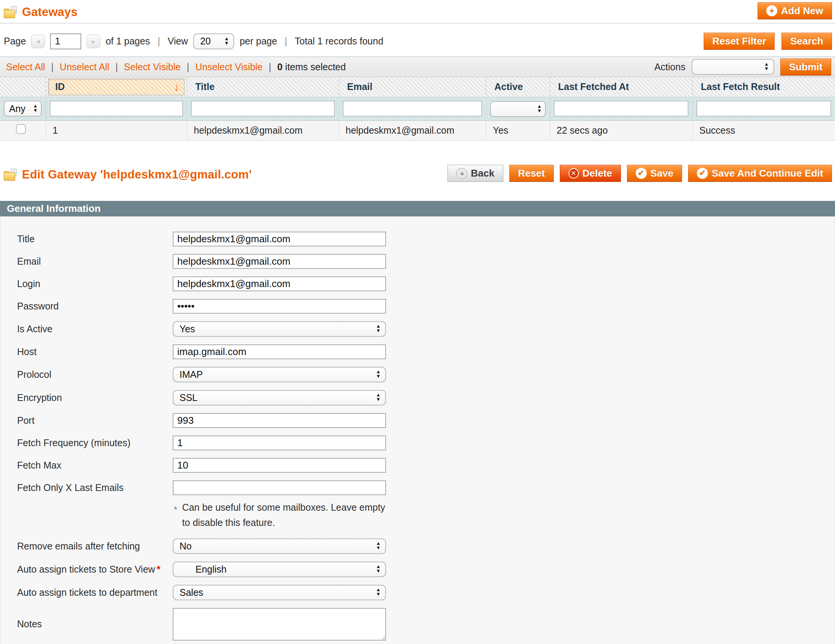 This screenshot has width=835, height=644. I want to click on massaction-links: Select All | Unselect All | Select Visib…, so click(176, 67).